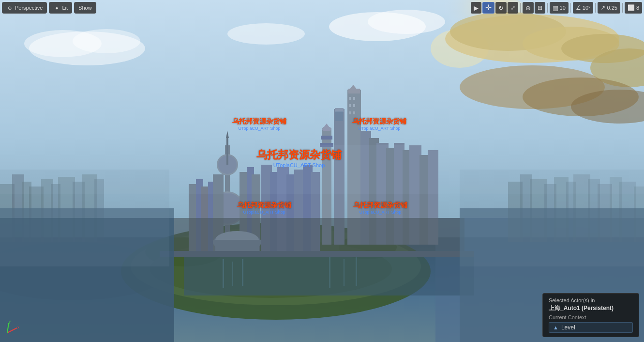  Describe the element at coordinates (501, 8) in the screenshot. I see `rotate-icon: ↻` at that location.